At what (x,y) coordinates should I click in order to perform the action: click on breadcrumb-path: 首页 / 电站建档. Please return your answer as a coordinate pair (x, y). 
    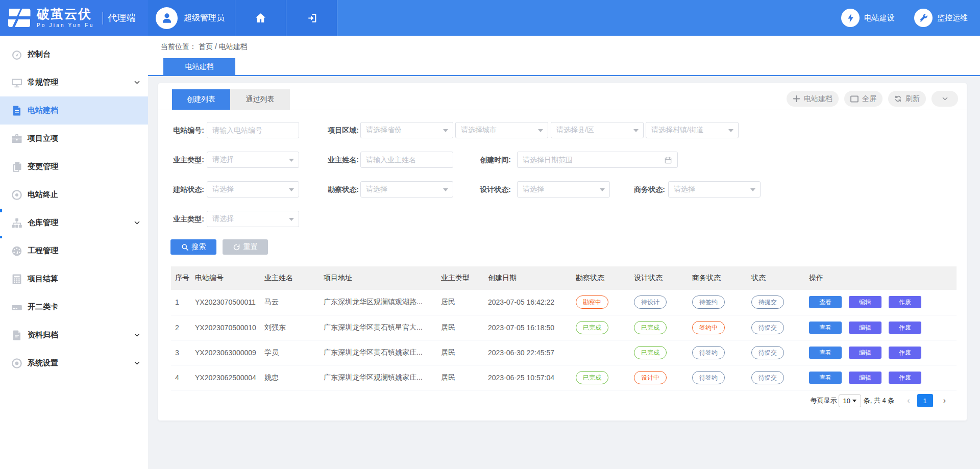
    Looking at the image, I should click on (223, 47).